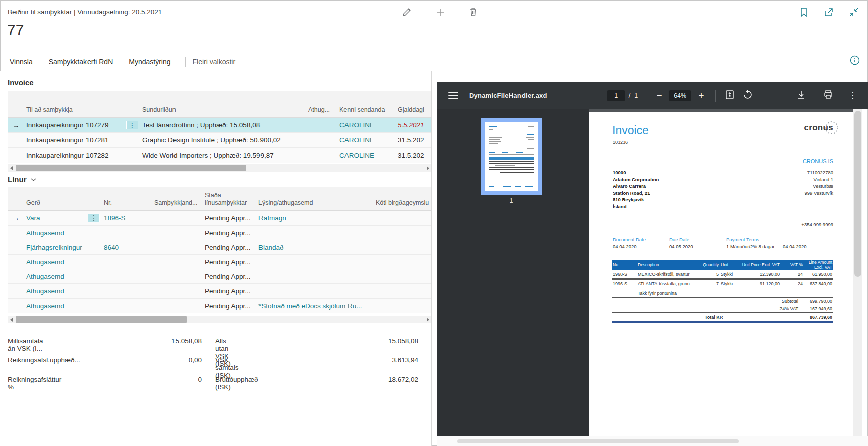 Image resolution: width=868 pixels, height=446 pixels. I want to click on line-no: 1896-S, so click(127, 218).